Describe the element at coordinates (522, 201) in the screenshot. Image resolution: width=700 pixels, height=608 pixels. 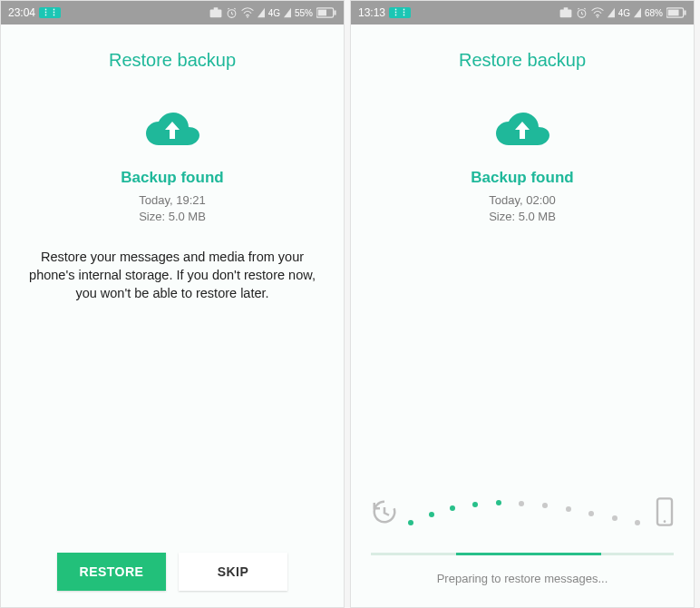
I see `backup-time: Today, 02:00` at that location.